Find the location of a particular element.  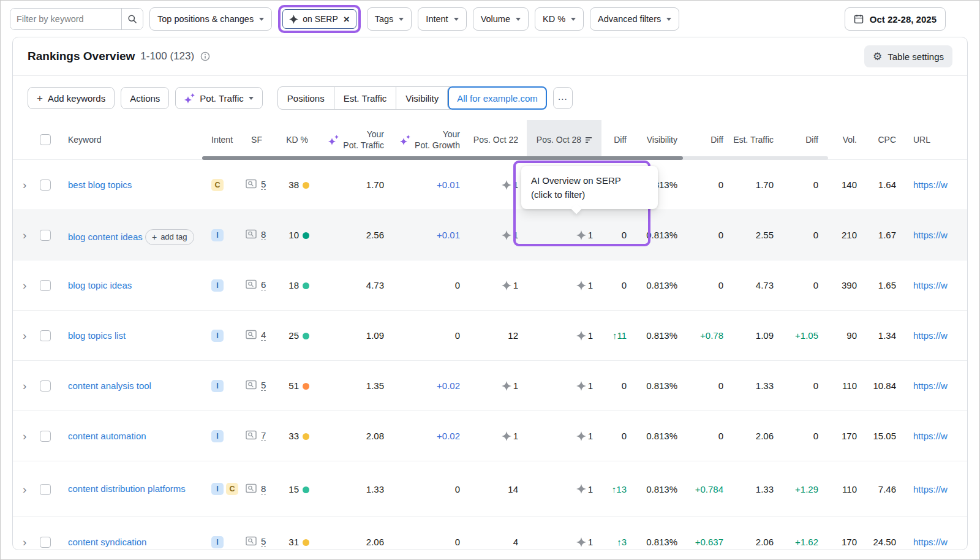

column-header-pot-growth: YourPot. Growth is located at coordinates (431, 140).